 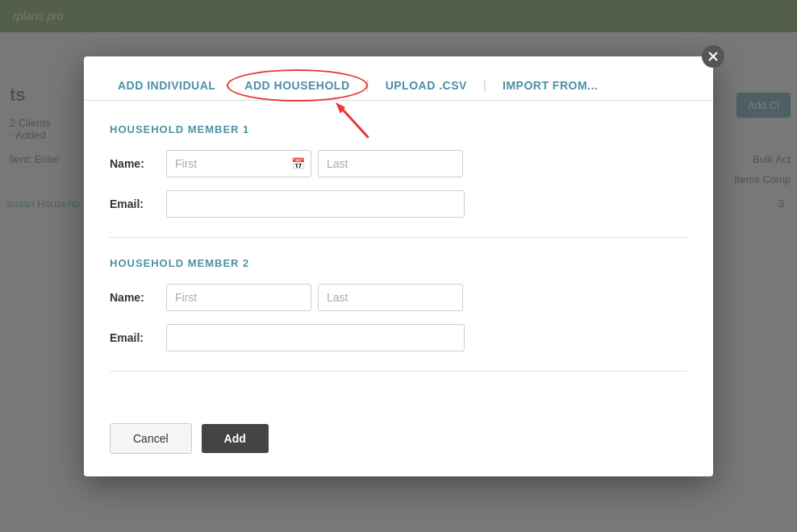 I want to click on member1-email-row: Email:, so click(x=398, y=204).